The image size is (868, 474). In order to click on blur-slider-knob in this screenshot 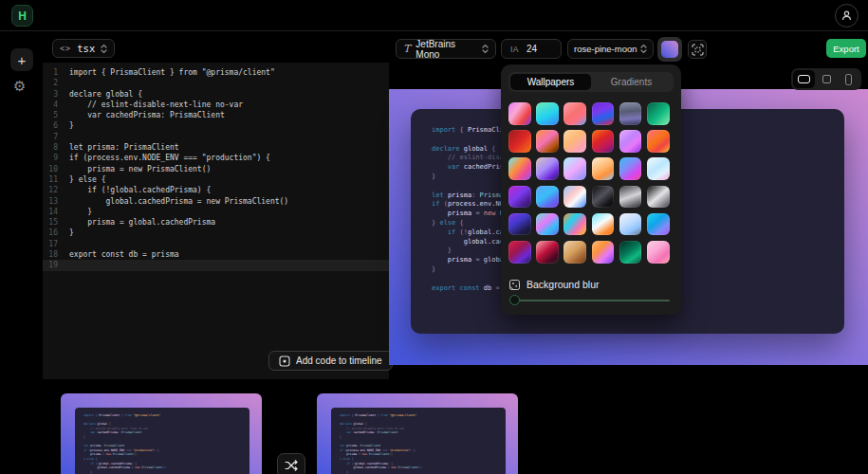, I will do `click(514, 300)`.